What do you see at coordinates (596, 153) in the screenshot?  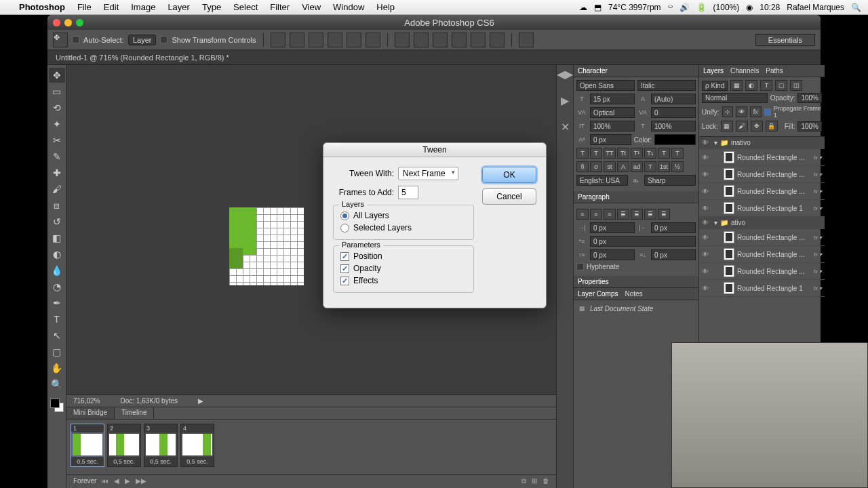 I see `italic-button: T` at bounding box center [596, 153].